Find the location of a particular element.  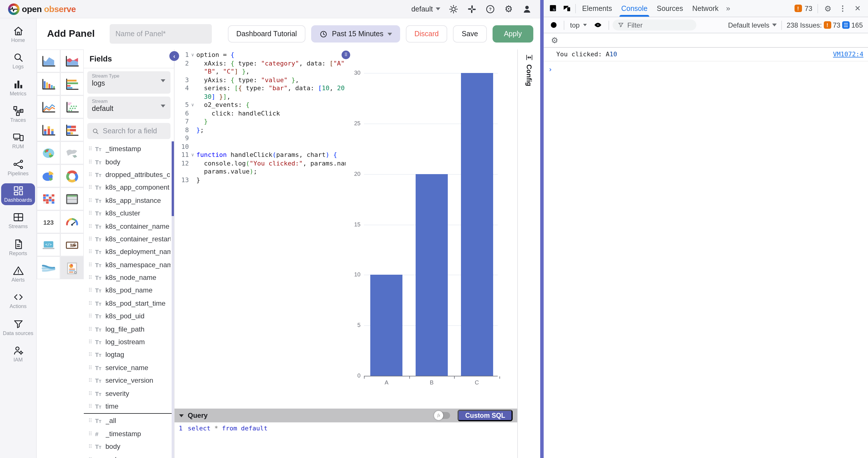

chart-type-table is located at coordinates (72, 199).